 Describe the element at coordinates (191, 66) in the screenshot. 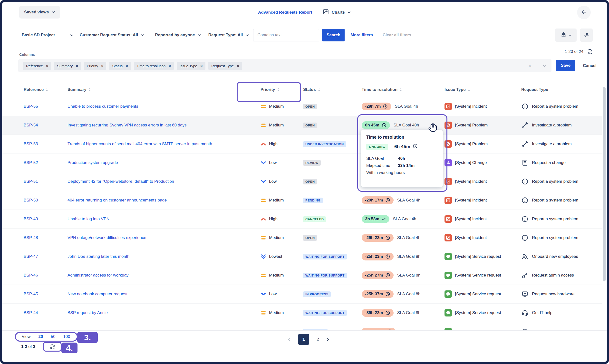

I see `column-chip: Issue Type×` at that location.